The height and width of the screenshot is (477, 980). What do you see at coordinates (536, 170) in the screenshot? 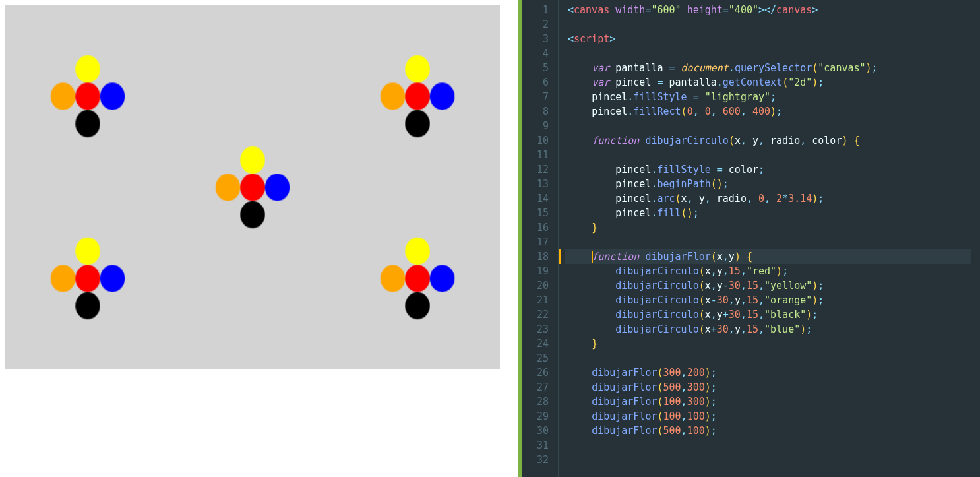
I see `line-number: 12` at bounding box center [536, 170].